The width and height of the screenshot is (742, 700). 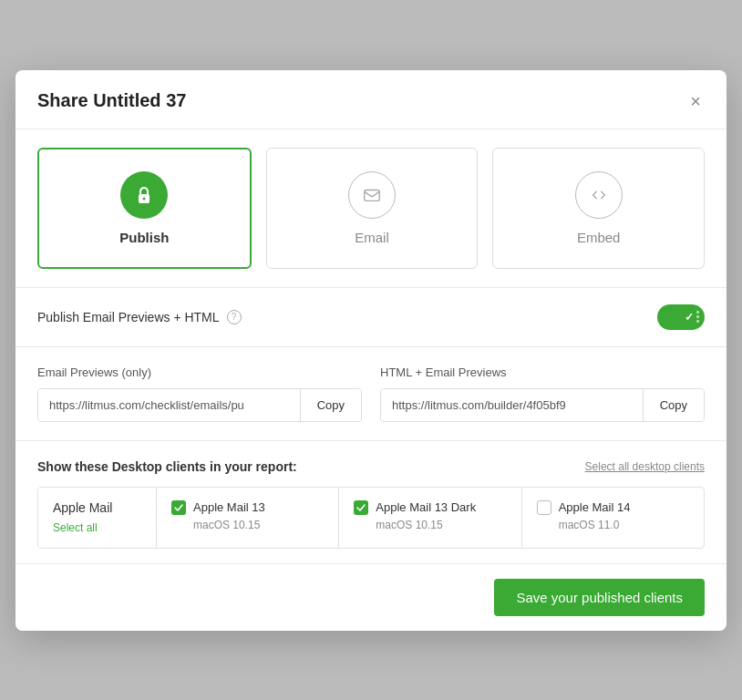 I want to click on client-name-apple-mail-13: Apple Mail 13, so click(x=230, y=507).